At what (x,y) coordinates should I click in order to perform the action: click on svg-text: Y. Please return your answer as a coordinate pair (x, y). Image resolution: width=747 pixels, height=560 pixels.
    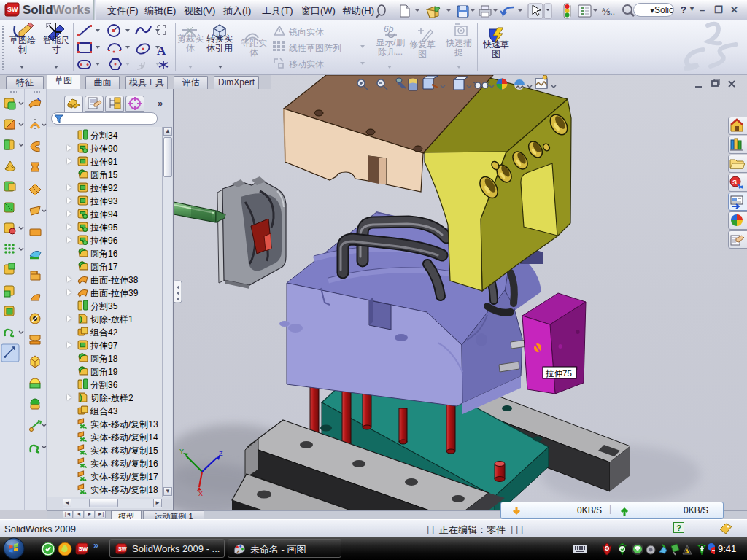
    Looking at the image, I should click on (182, 451).